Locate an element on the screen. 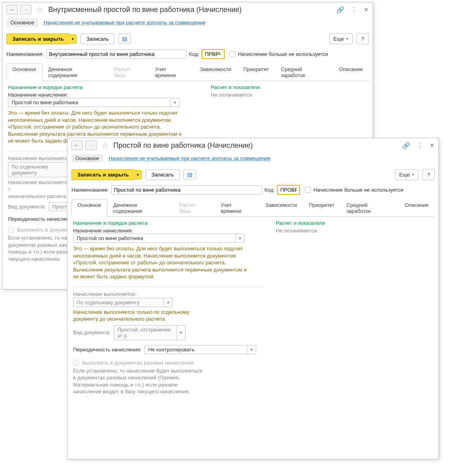 The width and height of the screenshot is (476, 474). doc-select: Простой, отстранение от р ▾ is located at coordinates (150, 333).